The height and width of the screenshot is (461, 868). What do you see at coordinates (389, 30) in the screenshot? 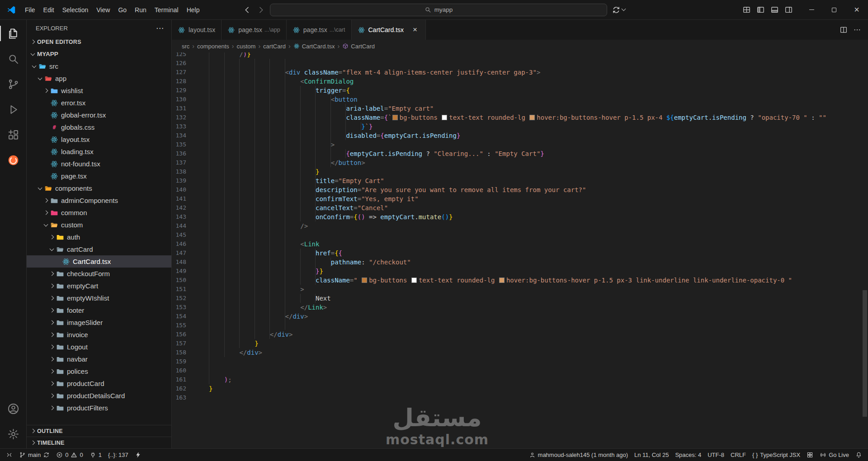
I see `tab-cartcard-tsx: CartCard.tsx×` at bounding box center [389, 30].